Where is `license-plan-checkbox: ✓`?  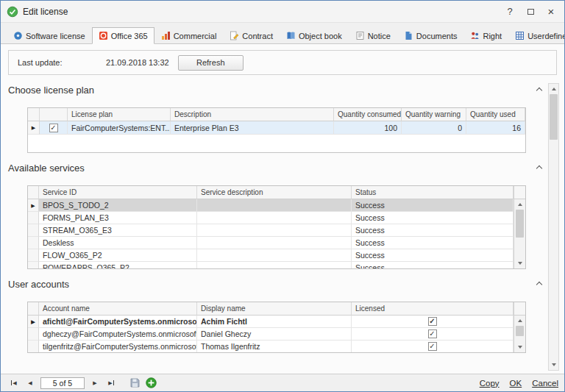 license-plan-checkbox: ✓ is located at coordinates (54, 128).